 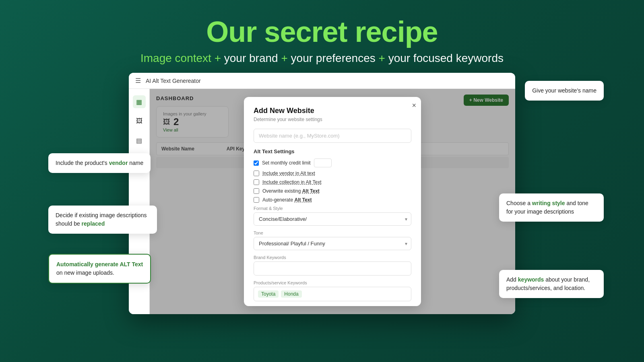 What do you see at coordinates (322, 81) in the screenshot?
I see `app-titlebar: ☰ AI Alt Text Genereator` at bounding box center [322, 81].